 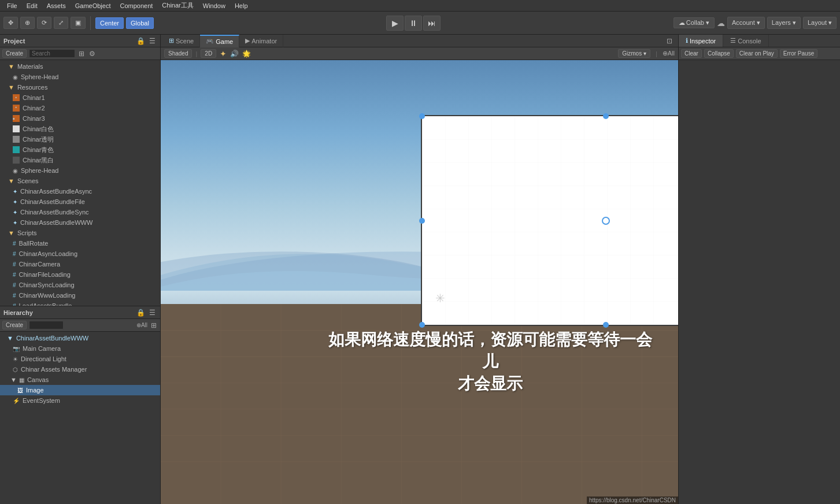 What do you see at coordinates (606, 325) in the screenshot?
I see `handle-bm` at bounding box center [606, 325].